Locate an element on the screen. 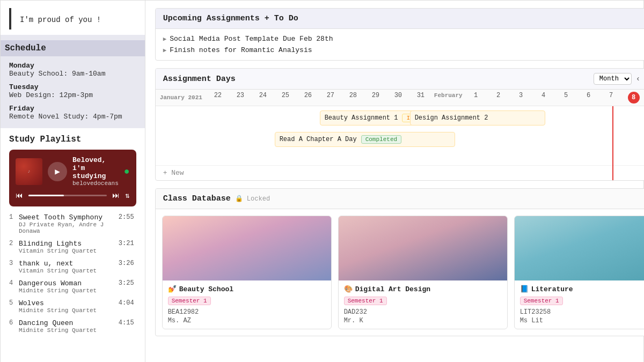 The image size is (644, 362). track-item: 3 thank u, next Vitamin String Quartet 3… is located at coordinates (72, 267).